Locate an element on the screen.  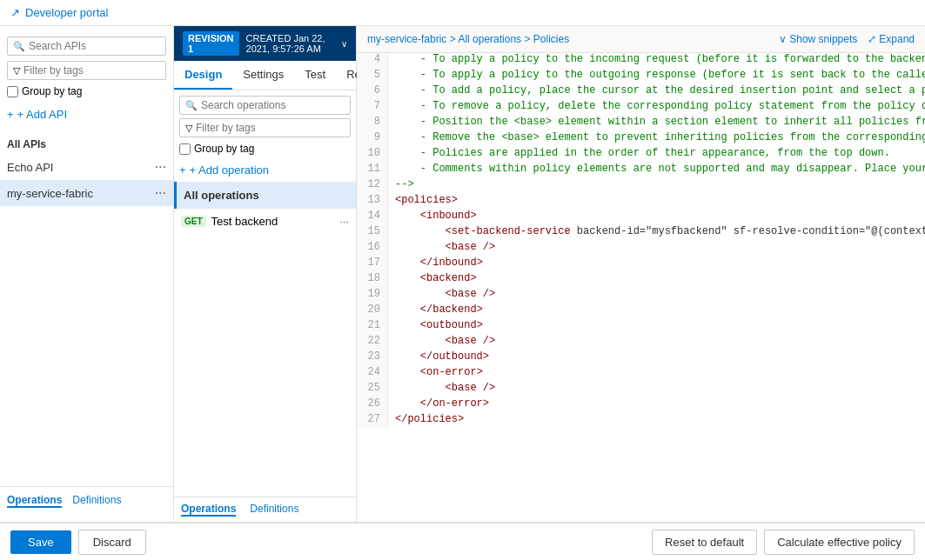
ops-item-more-icon: ··· is located at coordinates (345, 221).